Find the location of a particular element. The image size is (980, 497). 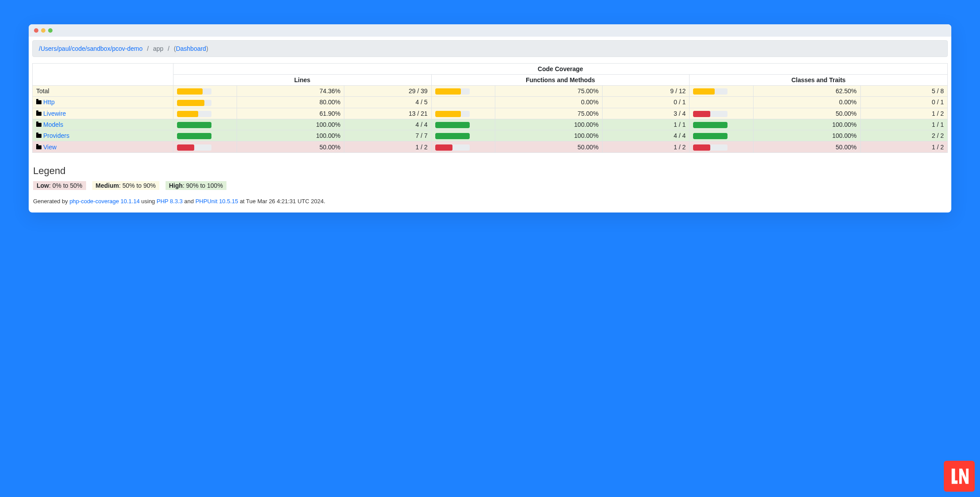

window-minimize-icon is located at coordinates (43, 30).